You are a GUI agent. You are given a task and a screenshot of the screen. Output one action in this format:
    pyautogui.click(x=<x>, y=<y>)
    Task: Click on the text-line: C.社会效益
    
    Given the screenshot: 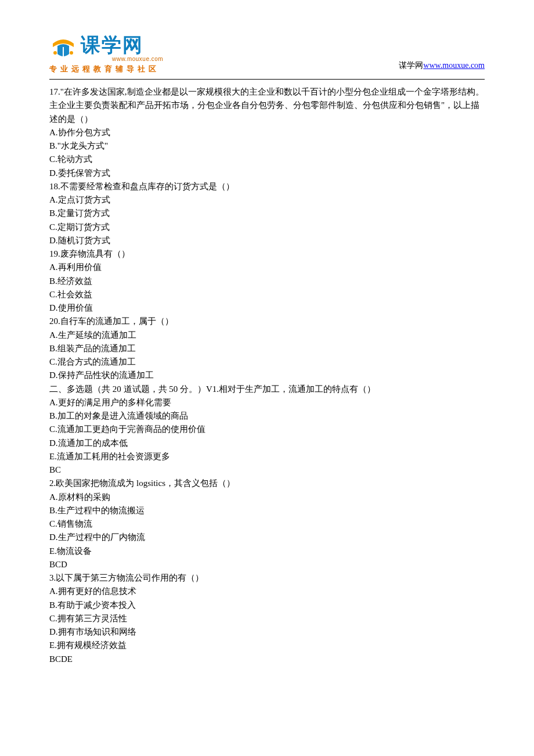 What is the action you would take?
    pyautogui.click(x=267, y=295)
    